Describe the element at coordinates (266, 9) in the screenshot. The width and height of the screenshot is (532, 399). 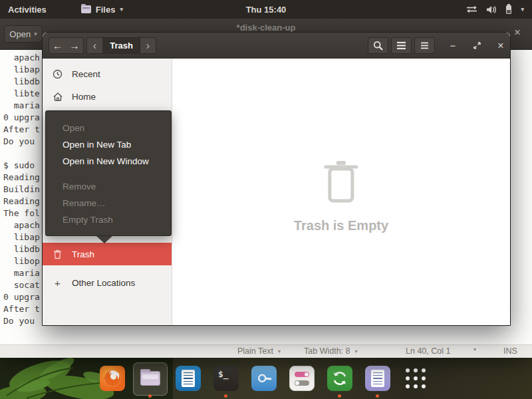
I see `clock: Thu 15:40` at that location.